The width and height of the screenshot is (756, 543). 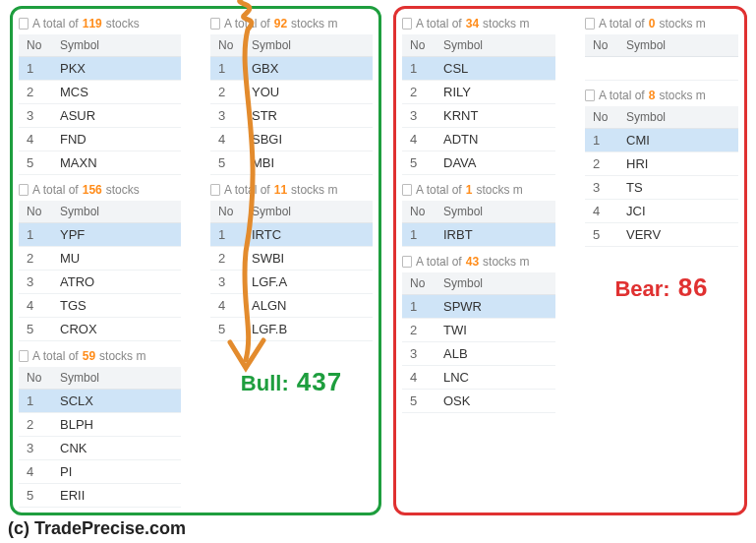 I want to click on stock-table: NoSymbol, so click(x=662, y=57).